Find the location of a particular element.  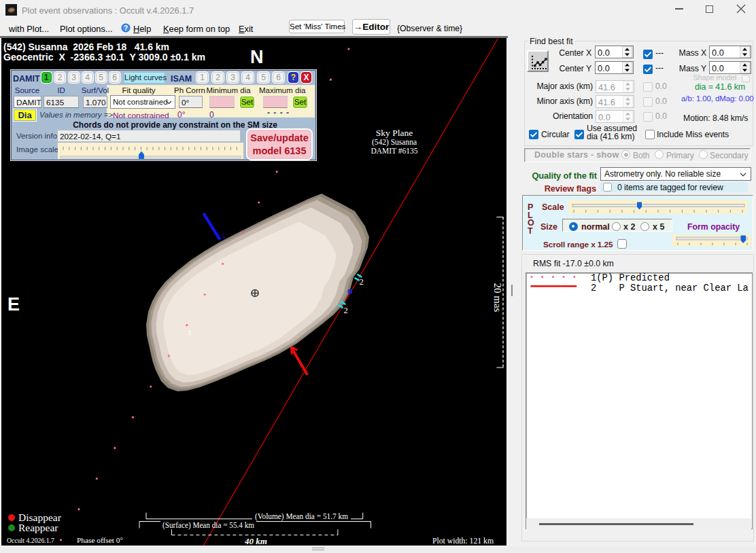

svg-text: N is located at coordinates (257, 57).